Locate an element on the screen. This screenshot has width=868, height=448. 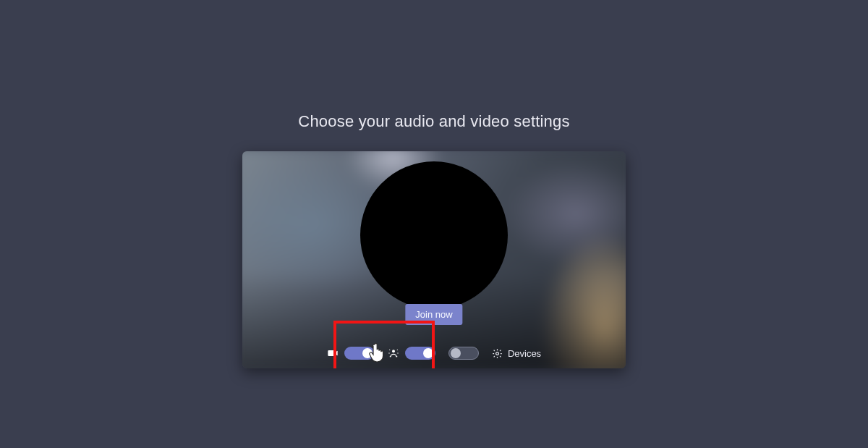
join-now-button: Join now is located at coordinates (434, 314).